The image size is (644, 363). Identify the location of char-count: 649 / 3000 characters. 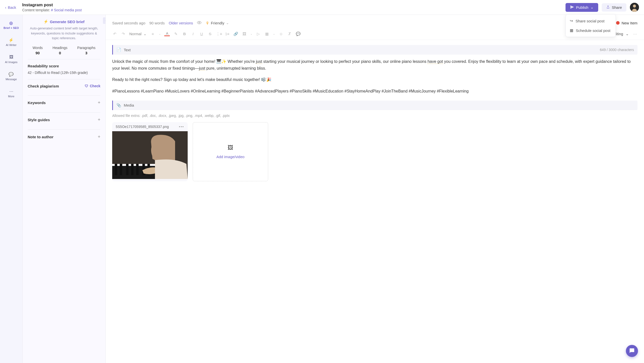
(617, 50).